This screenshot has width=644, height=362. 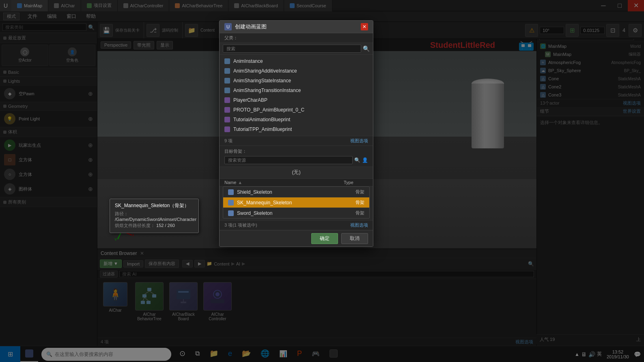 What do you see at coordinates (296, 129) in the screenshot?
I see `modal-item-tutorial-tpp: TutorialTPP_AnimBlueprint` at bounding box center [296, 129].